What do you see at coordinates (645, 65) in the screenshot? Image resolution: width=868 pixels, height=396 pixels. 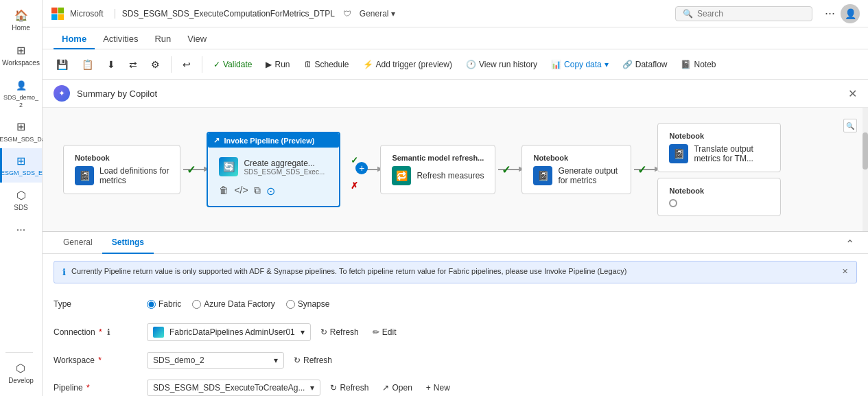 I see `dataflow-button: 🔗 Dataflow` at bounding box center [645, 65].